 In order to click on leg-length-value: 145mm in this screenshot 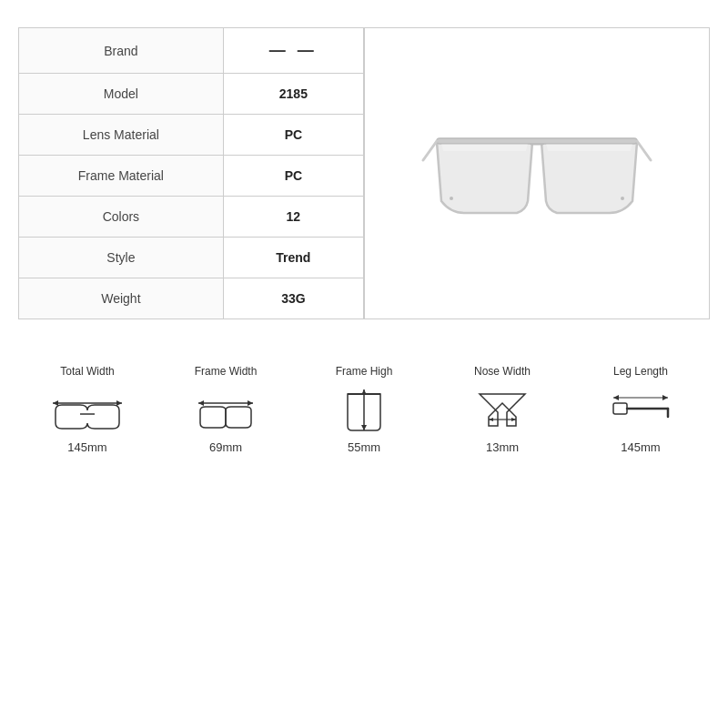, I will do `click(641, 448)`.